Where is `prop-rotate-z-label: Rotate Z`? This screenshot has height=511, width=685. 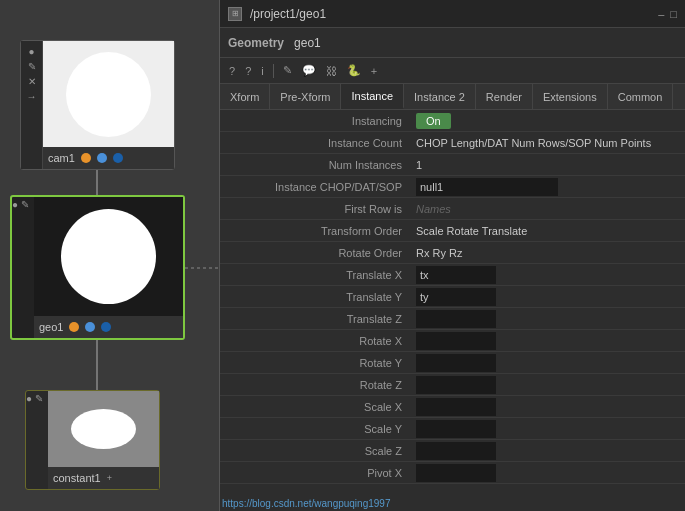
prop-rotate-z-label: Rotate Z is located at coordinates (315, 385).